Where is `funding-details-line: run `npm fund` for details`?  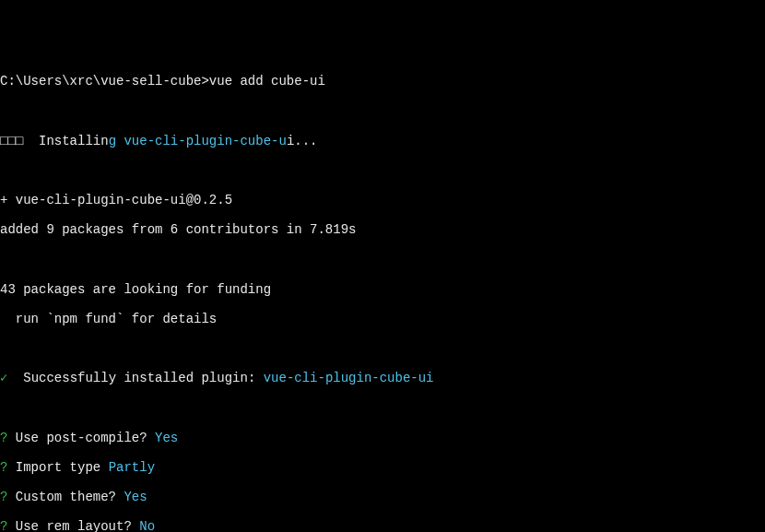
funding-details-line: run `npm fund` for details is located at coordinates (382, 319).